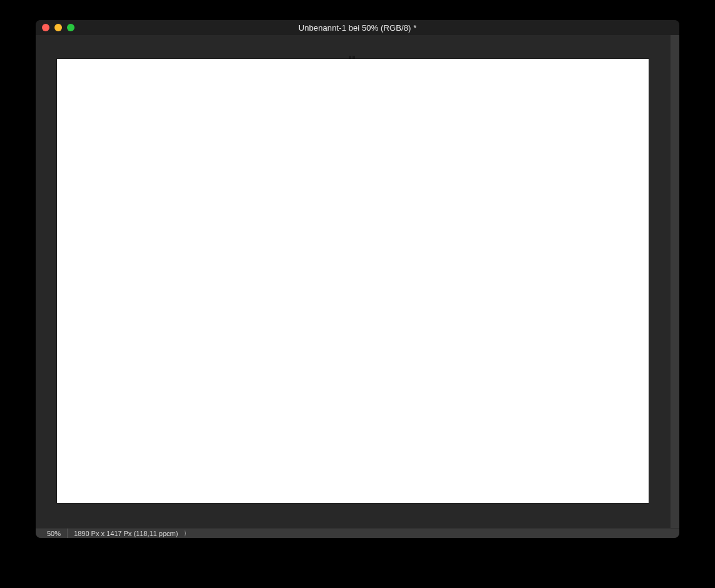 Image resolution: width=715 pixels, height=588 pixels. Describe the element at coordinates (130, 534) in the screenshot. I see `document-dimensions: 1890 Px x 1417 Px (118,11 ppcm) ⟩` at that location.